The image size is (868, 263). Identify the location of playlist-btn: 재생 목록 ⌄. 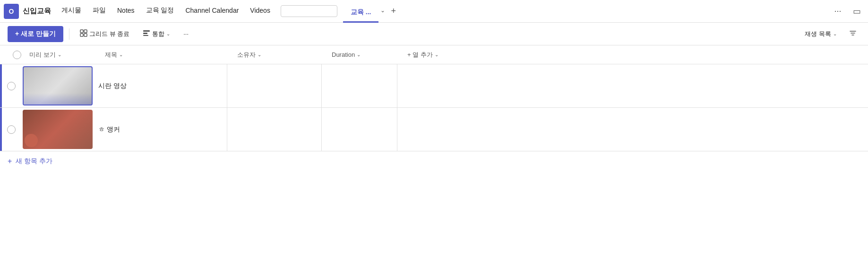
(821, 34).